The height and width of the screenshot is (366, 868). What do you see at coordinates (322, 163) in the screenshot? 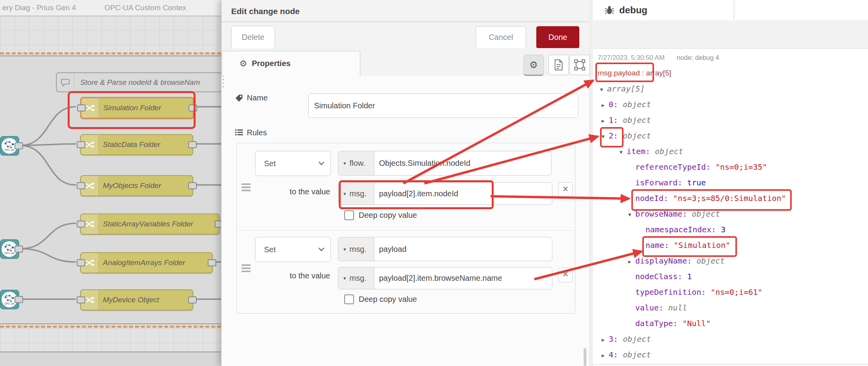
I see `chevron-down-icon` at bounding box center [322, 163].